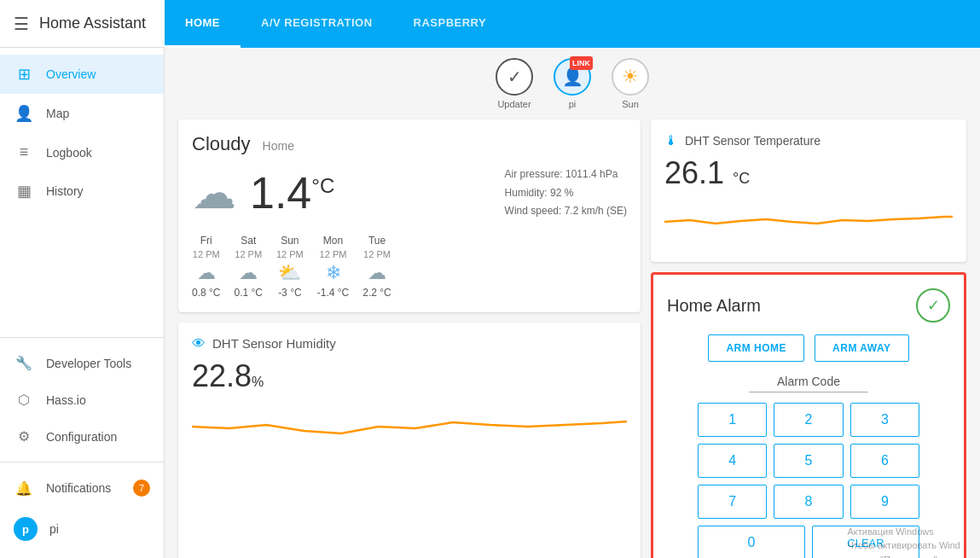 This screenshot has width=980, height=558. I want to click on alarm-code-row: Alarm Code, so click(809, 383).